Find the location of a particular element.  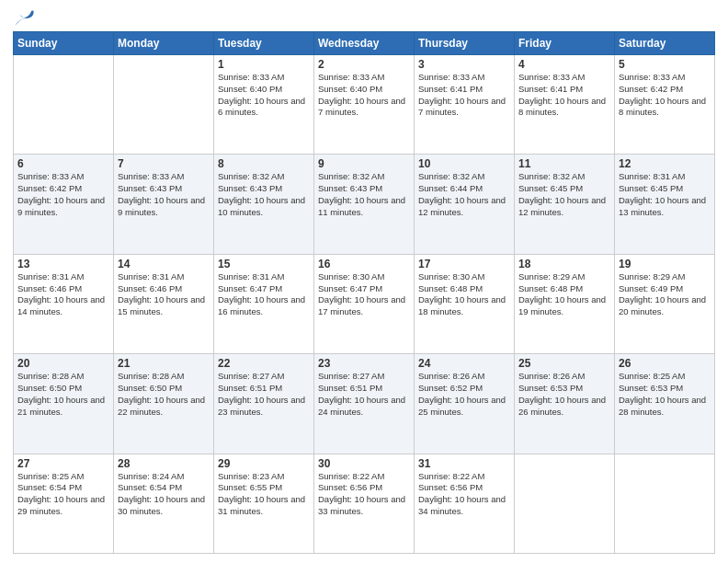

calendar-cell: 4Sunrise: 8:33 AM Sunset: 6:41 PM Daylig… is located at coordinates (564, 105).